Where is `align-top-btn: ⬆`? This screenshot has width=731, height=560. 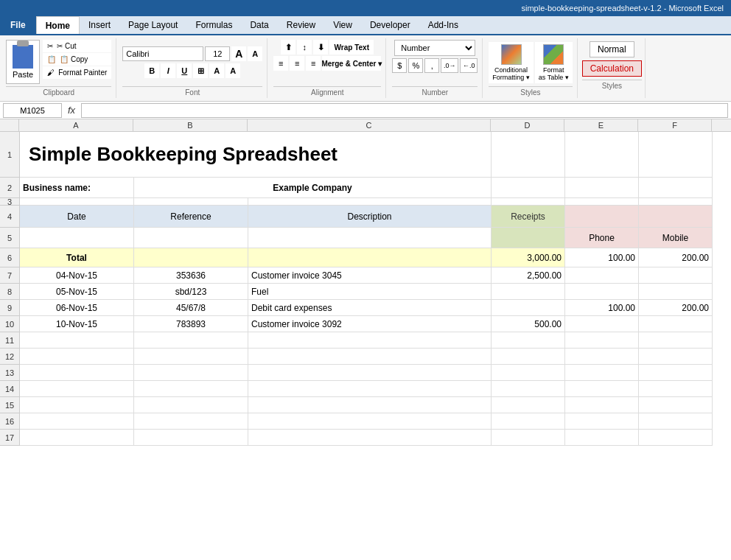 align-top-btn: ⬆ is located at coordinates (288, 47).